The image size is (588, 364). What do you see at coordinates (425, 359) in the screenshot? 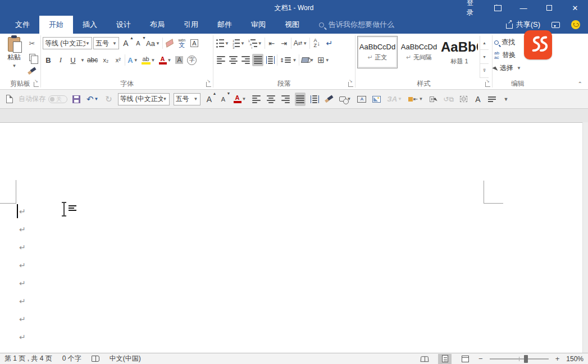
I see `read-mode-button` at bounding box center [425, 359].